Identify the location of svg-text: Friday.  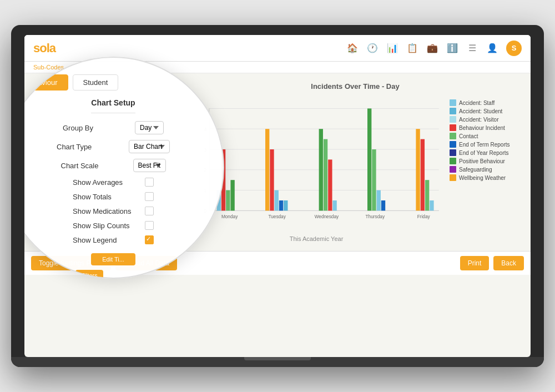
(424, 217).